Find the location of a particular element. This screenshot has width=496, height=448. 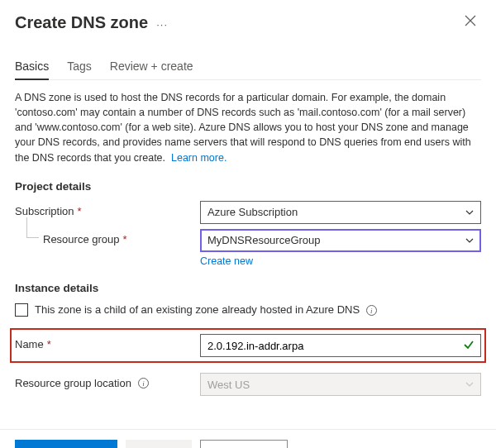

more-actions-button: ··· is located at coordinates (162, 25).